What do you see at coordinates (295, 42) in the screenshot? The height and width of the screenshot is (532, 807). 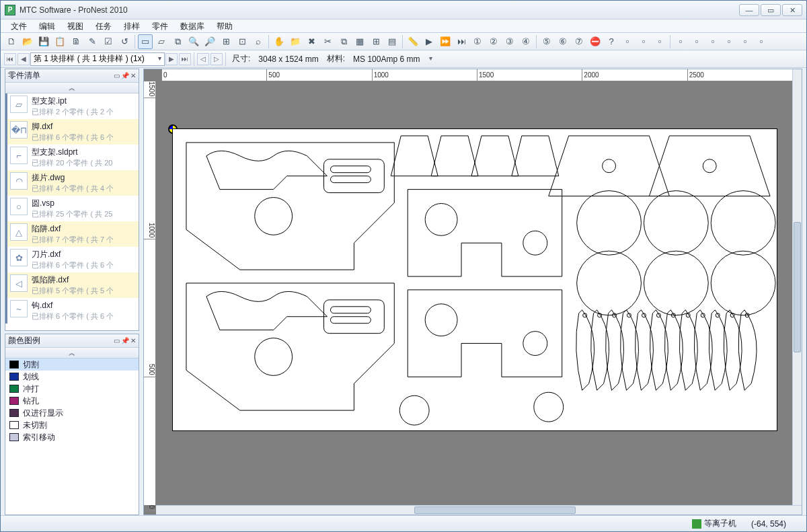 I see `folder-button: 📁` at bounding box center [295, 42].